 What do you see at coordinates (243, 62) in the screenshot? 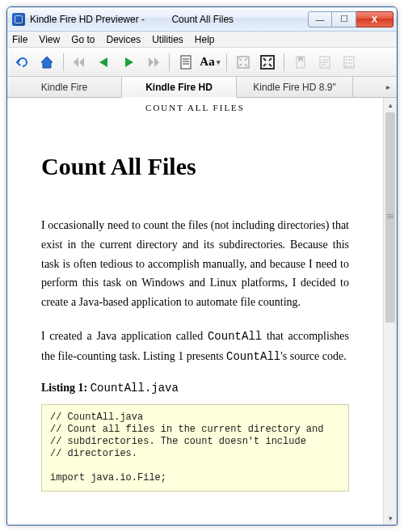
I see `fit-width-icon` at bounding box center [243, 62].